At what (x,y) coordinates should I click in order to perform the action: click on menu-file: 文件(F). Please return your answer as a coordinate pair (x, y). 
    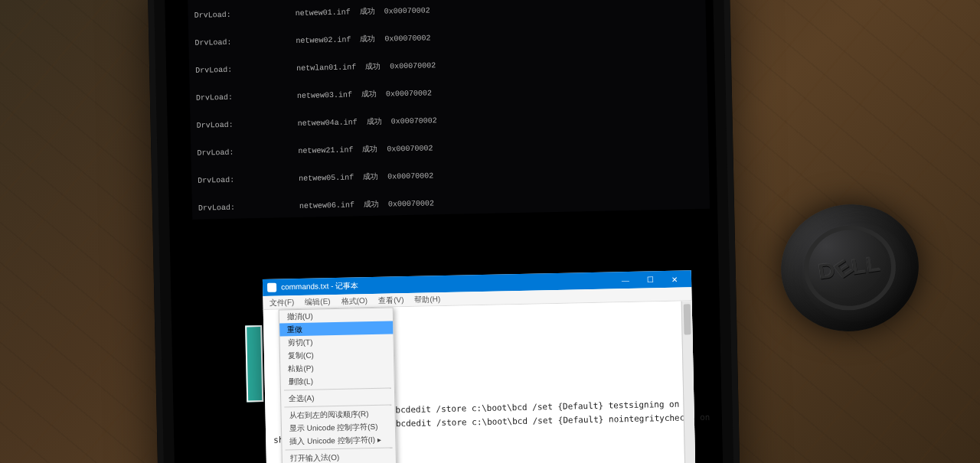
    Looking at the image, I should click on (282, 303).